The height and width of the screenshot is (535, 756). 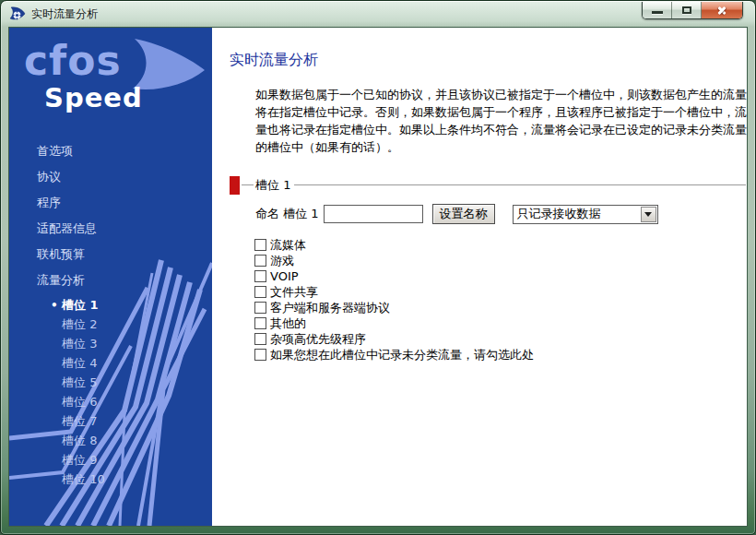 I want to click on slot-label: 槽位 4, so click(x=79, y=363).